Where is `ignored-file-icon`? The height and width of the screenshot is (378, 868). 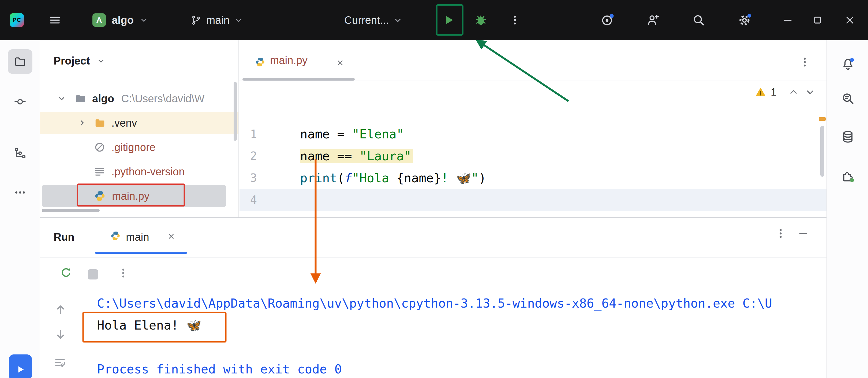 ignored-file-icon is located at coordinates (100, 147).